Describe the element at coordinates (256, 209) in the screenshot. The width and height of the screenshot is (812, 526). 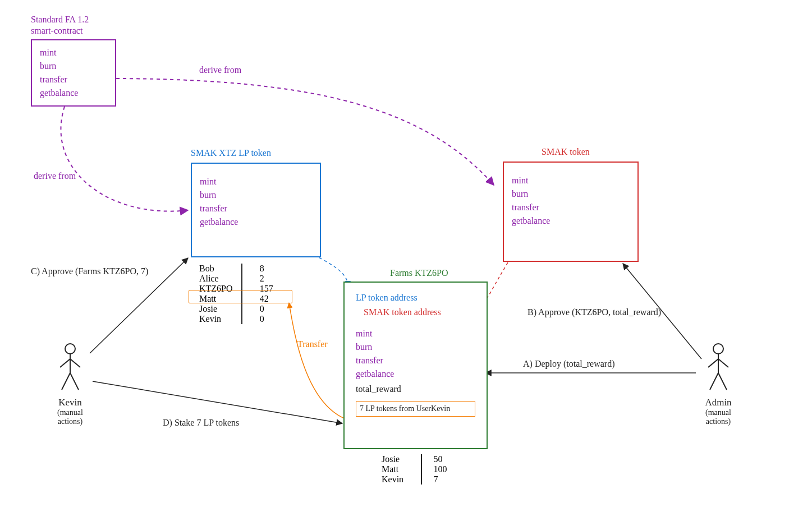
I see `lp-method-transfer: transfer` at that location.